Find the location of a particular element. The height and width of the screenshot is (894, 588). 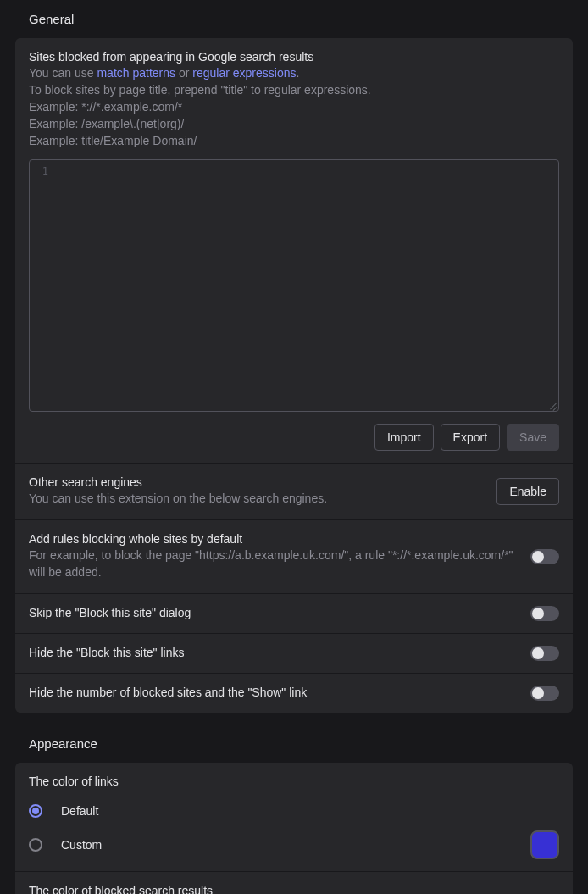

help-text: or is located at coordinates (184, 73).